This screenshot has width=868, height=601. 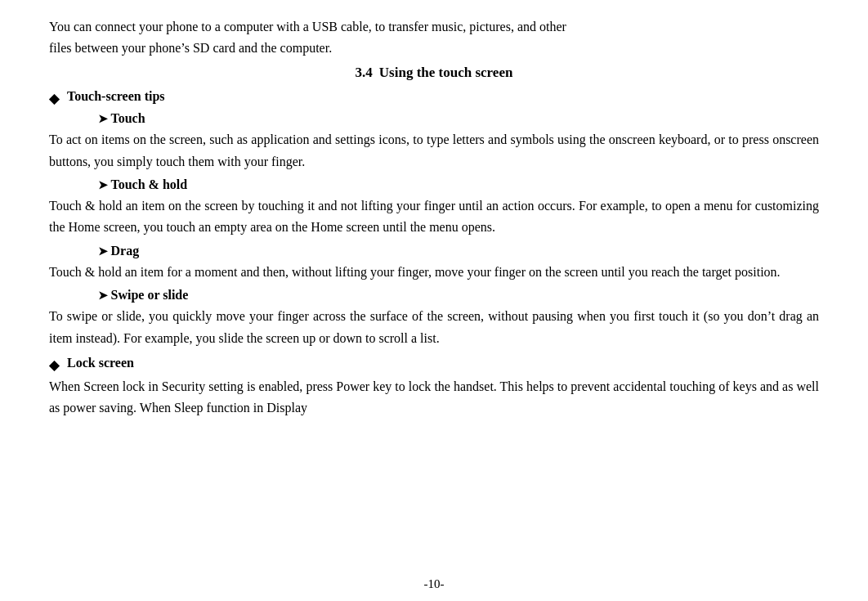 I want to click on sub-heading-touch: Touch, so click(x=459, y=119).